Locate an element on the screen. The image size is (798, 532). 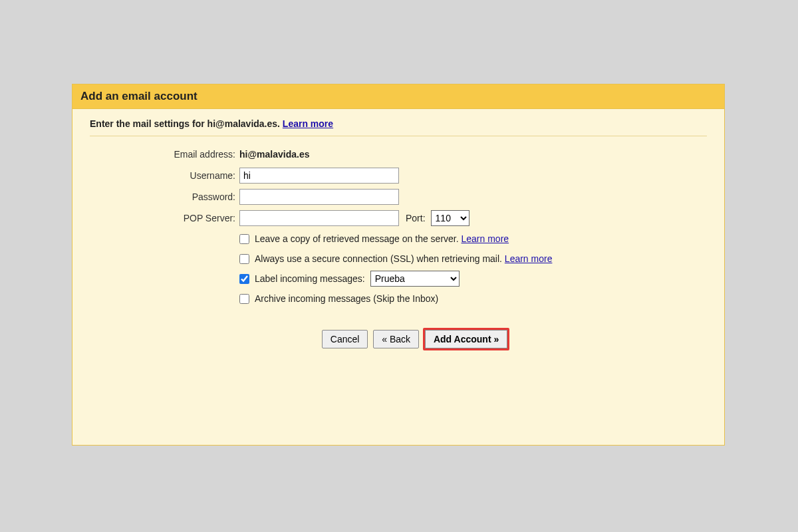
label-select: Prueba is located at coordinates (415, 279).